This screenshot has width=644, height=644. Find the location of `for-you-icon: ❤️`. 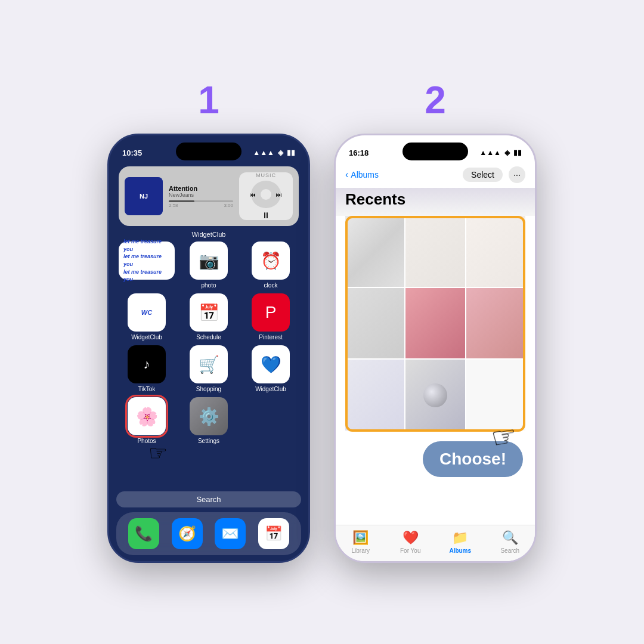

for-you-icon: ❤️ is located at coordinates (410, 538).